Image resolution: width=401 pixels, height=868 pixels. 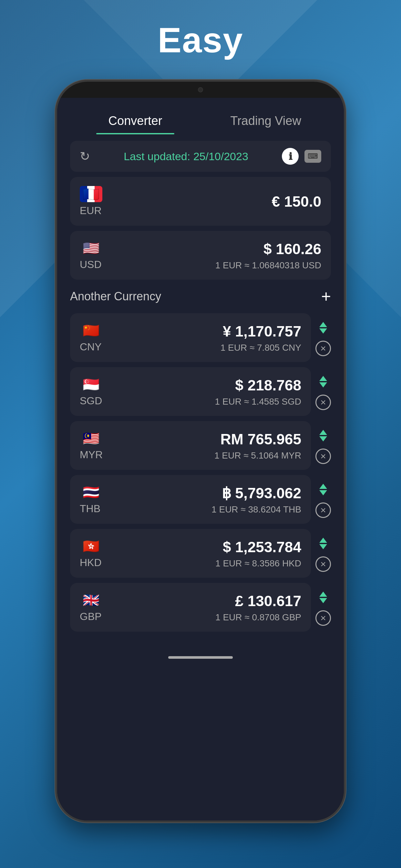 What do you see at coordinates (323, 607) in the screenshot?
I see `gbp-controls: ×` at bounding box center [323, 607].